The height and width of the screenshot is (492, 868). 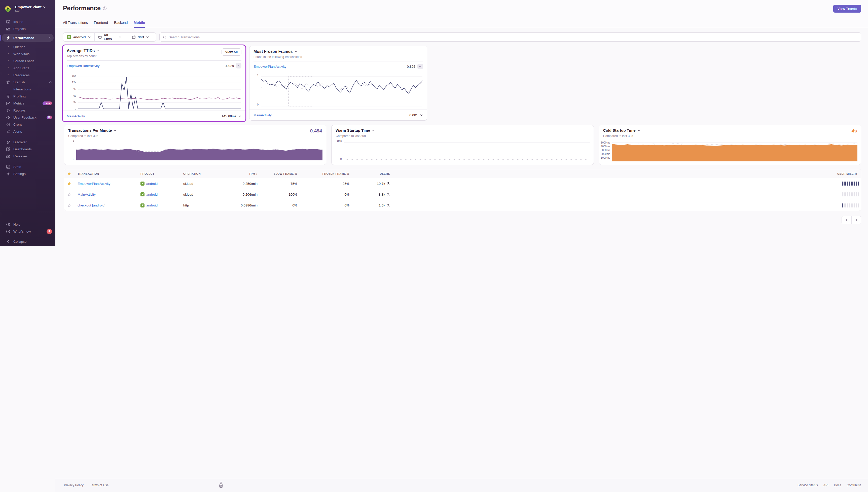 What do you see at coordinates (242, 174) in the screenshot?
I see `col-tpm: TPM ↓` at bounding box center [242, 174].